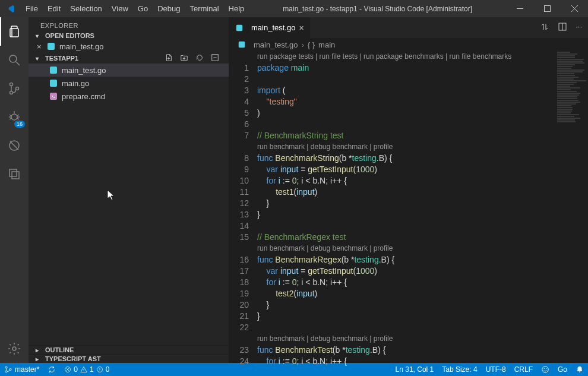 The width and height of the screenshot is (588, 376). I want to click on code-line: package main, so click(423, 68).